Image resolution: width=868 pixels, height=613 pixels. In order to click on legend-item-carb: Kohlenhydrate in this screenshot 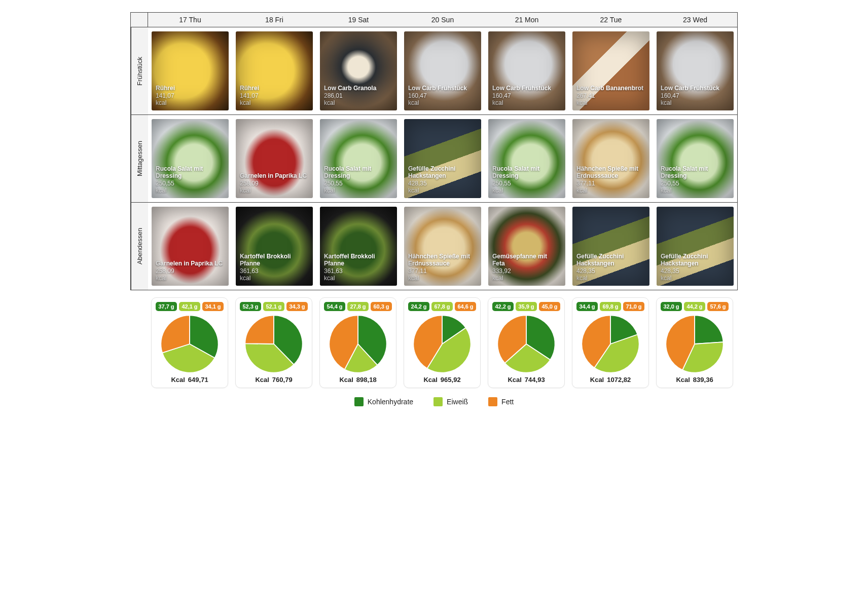, I will do `click(384, 402)`.